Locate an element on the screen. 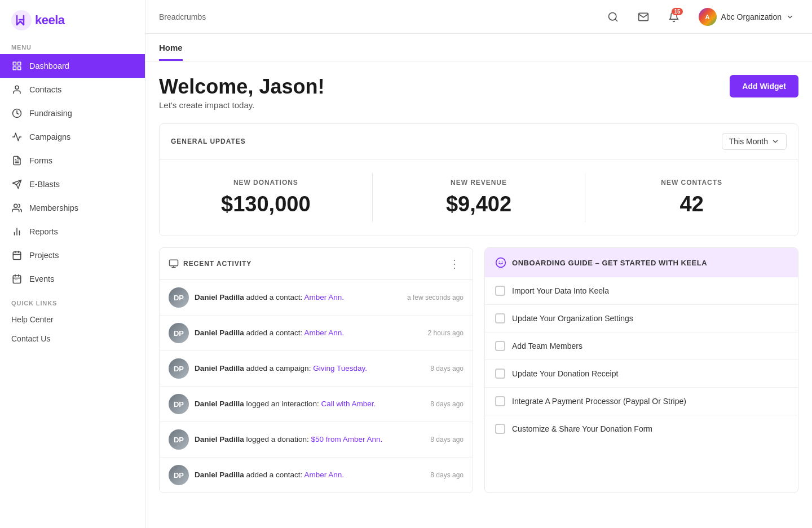  activity-header: RECENT ACTIVITY ⋮ is located at coordinates (316, 264).